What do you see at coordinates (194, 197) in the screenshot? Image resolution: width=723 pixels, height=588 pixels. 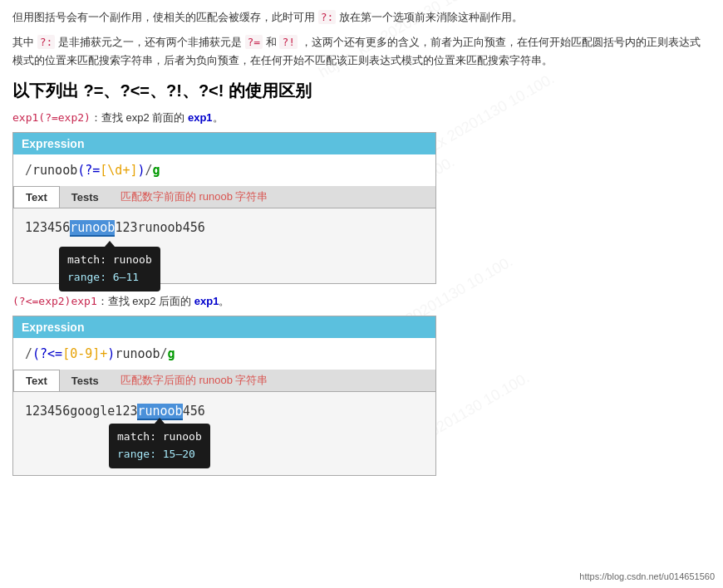 I see `section1-tab-hint: 匹配数字前面的 runoob 字符串` at bounding box center [194, 197].